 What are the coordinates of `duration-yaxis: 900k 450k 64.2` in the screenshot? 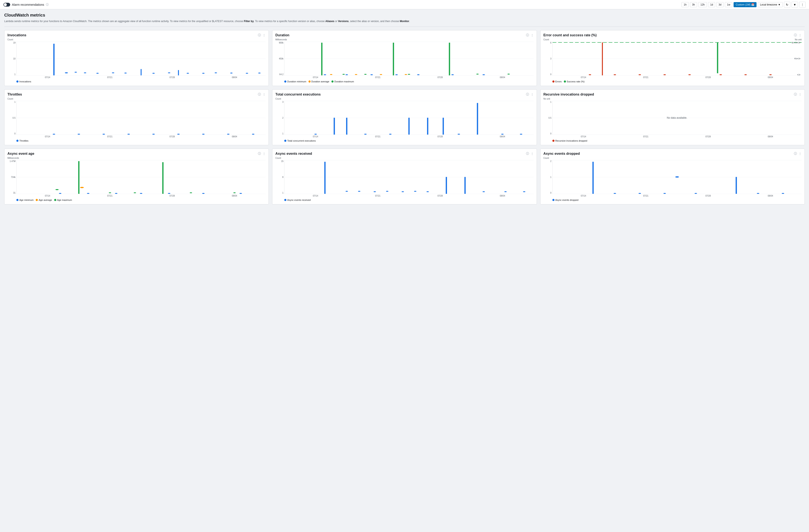 It's located at (279, 58).